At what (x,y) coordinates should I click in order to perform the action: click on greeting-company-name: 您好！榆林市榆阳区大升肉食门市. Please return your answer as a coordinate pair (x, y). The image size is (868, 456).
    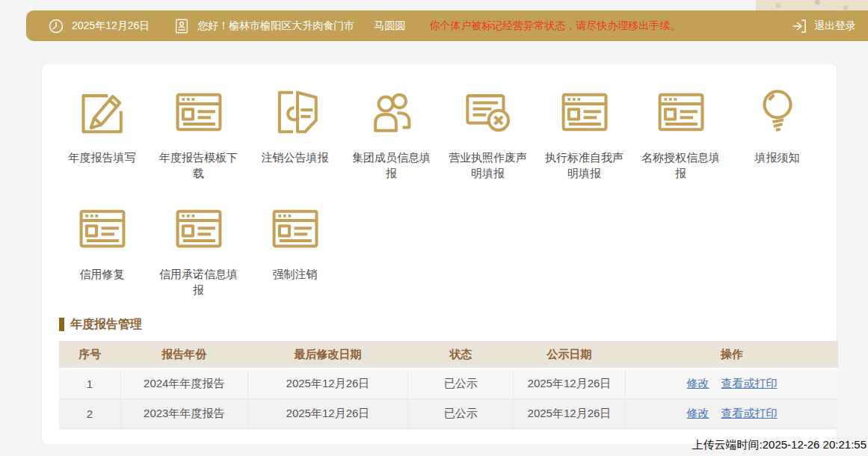
    Looking at the image, I should click on (276, 26).